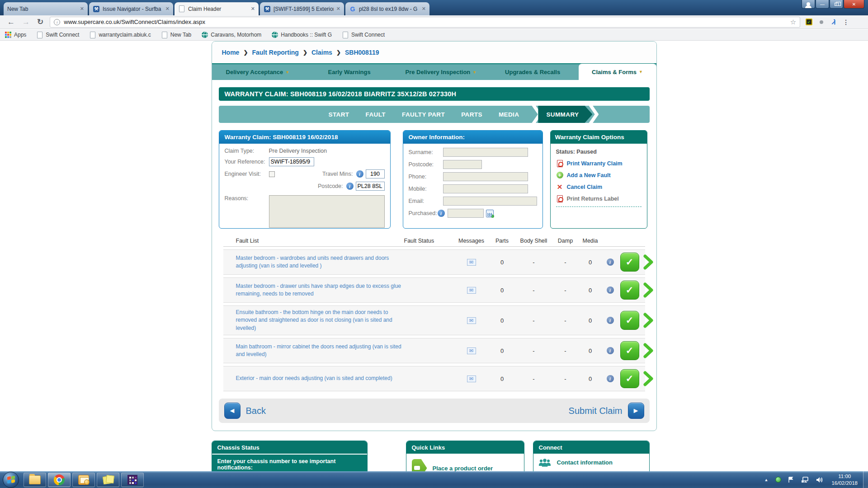 This screenshot has height=488, width=868. I want to click on browser-tab-swift-18599: ⚒ [SWIFT-18599] 5 Exterior ✕, so click(302, 9).